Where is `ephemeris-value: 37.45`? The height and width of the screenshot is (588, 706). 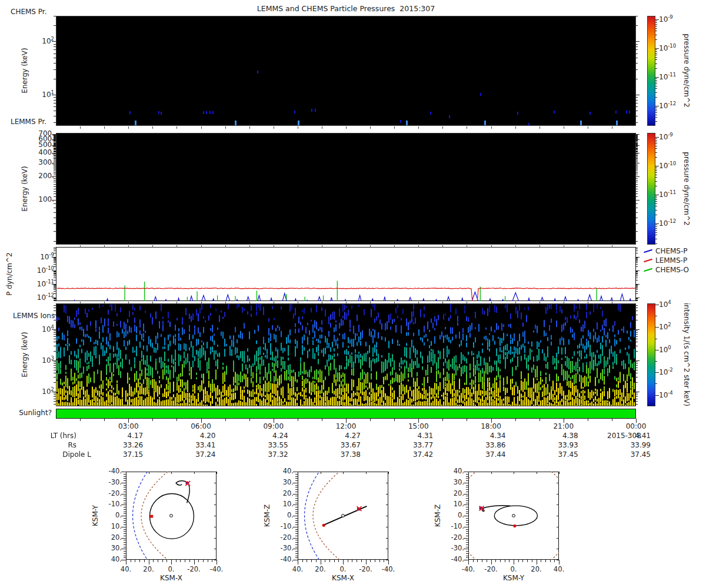
ephemeris-value: 37.45 is located at coordinates (633, 455).